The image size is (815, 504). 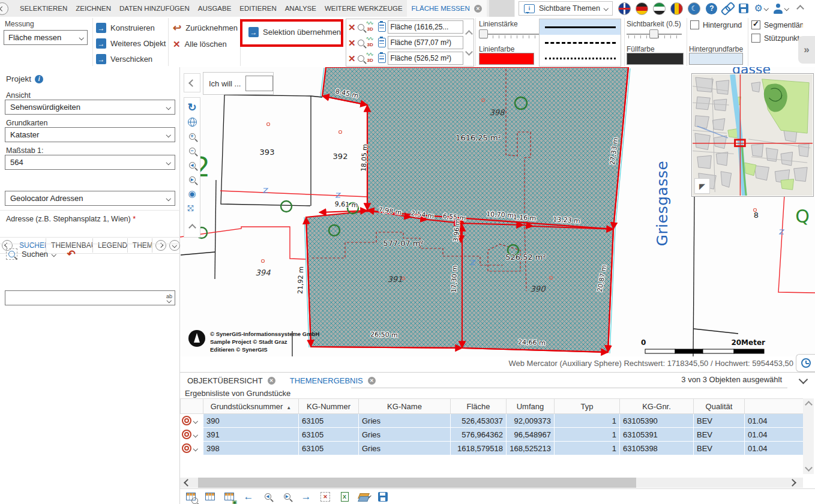 What do you see at coordinates (744, 8) in the screenshot?
I see `save-icon` at bounding box center [744, 8].